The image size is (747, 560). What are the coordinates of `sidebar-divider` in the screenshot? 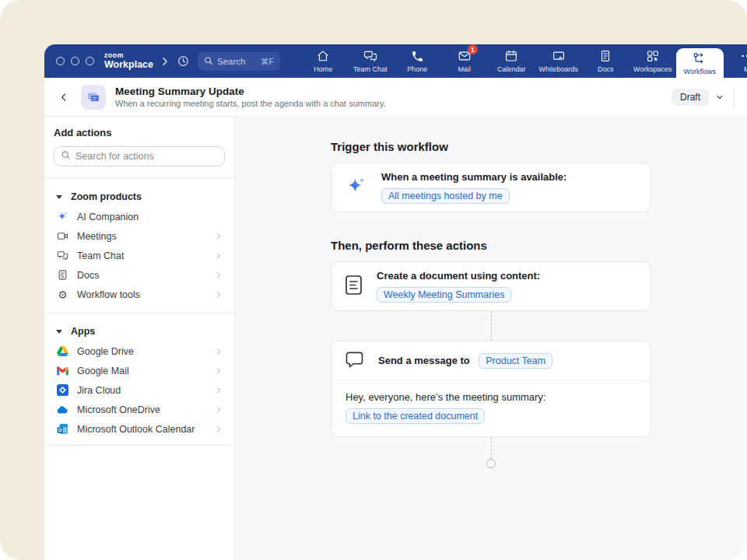 It's located at (139, 177).